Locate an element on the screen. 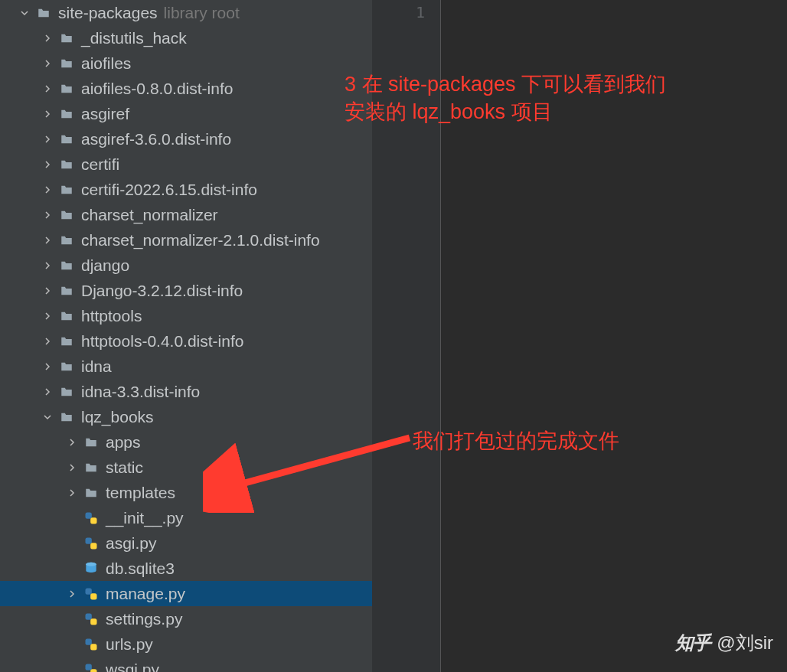 This screenshot has width=787, height=672. tree-item-urls-py: urls.py is located at coordinates (186, 644).